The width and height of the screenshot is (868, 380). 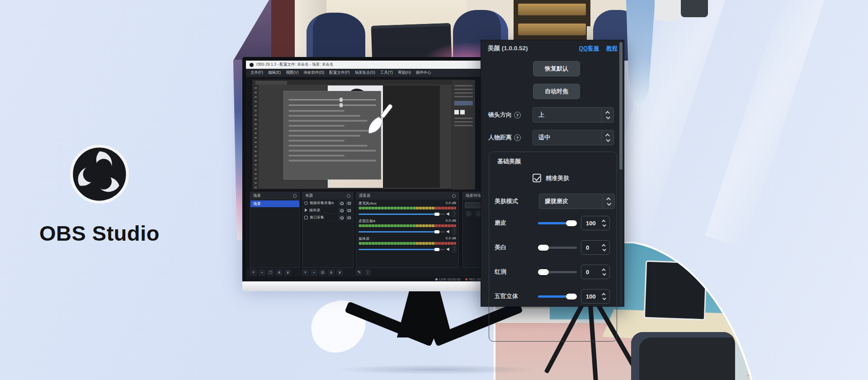 I want to click on face-3d-value-box: 100, so click(x=595, y=296).